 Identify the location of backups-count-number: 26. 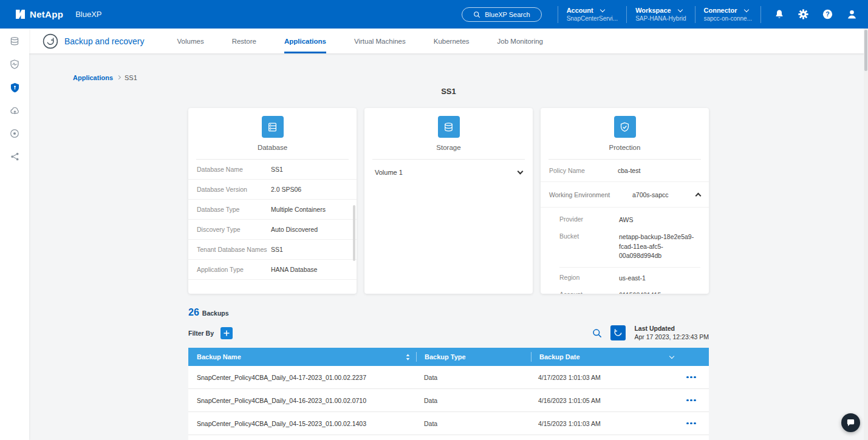
(194, 313).